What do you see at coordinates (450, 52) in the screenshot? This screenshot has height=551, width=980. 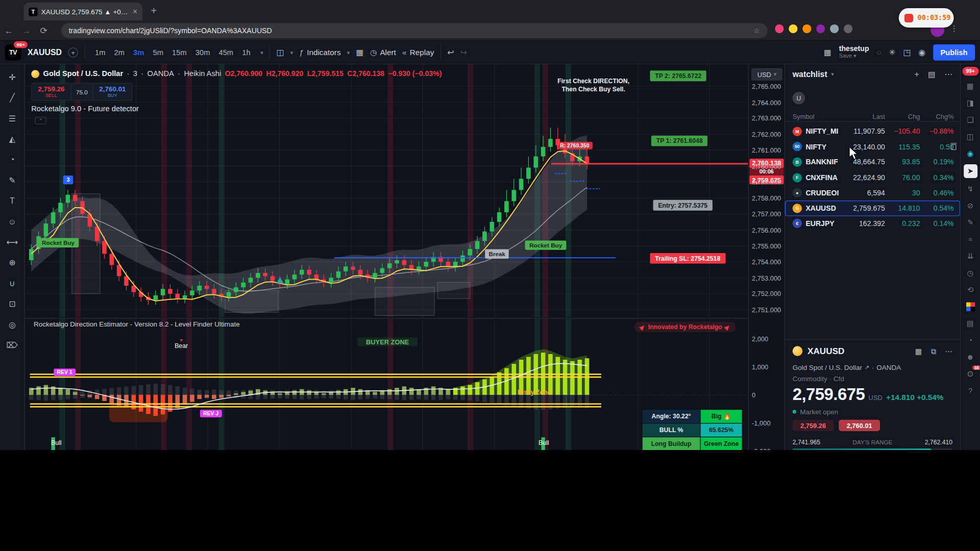 I see `undo-icon: ↩` at bounding box center [450, 52].